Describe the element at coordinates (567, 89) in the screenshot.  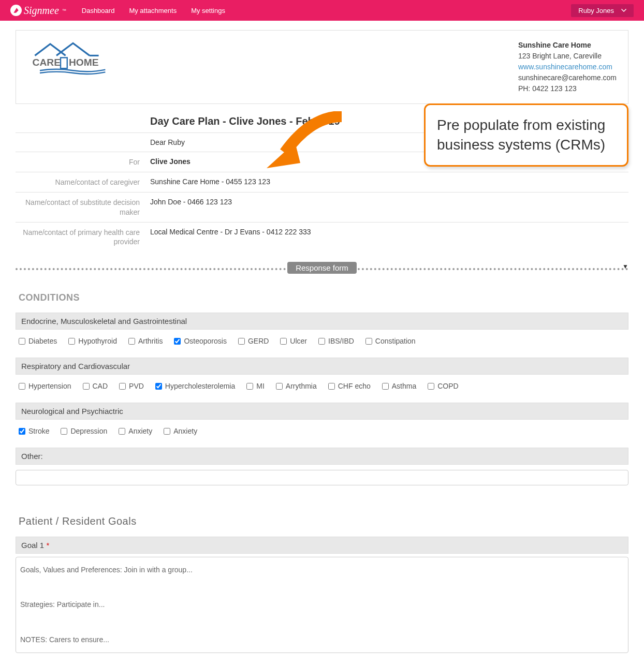
I see `org-phone: PH: 0422 123 123` at that location.